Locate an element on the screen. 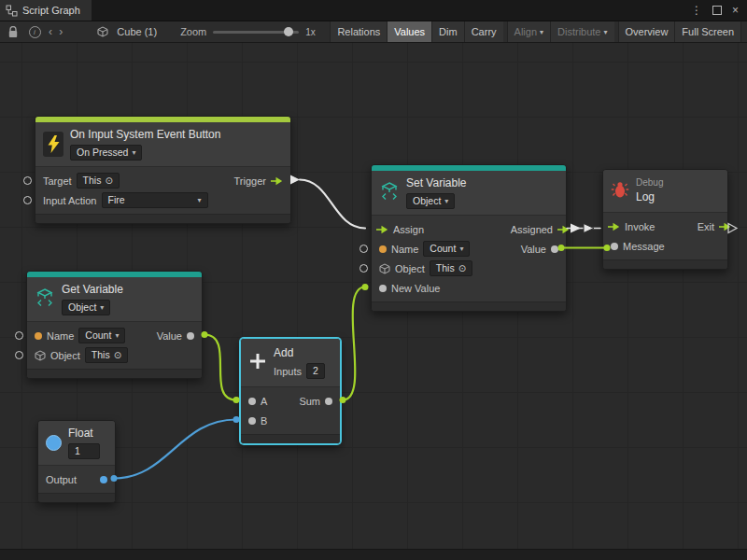 This screenshot has height=560, width=747. bug-icon is located at coordinates (620, 191).